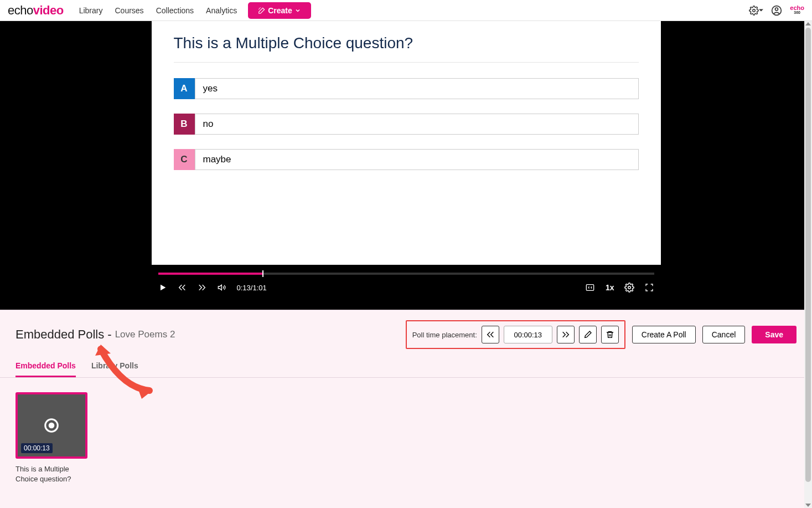 This screenshot has width=812, height=508. I want to click on poll-thumb-time: 00:00:13, so click(37, 448).